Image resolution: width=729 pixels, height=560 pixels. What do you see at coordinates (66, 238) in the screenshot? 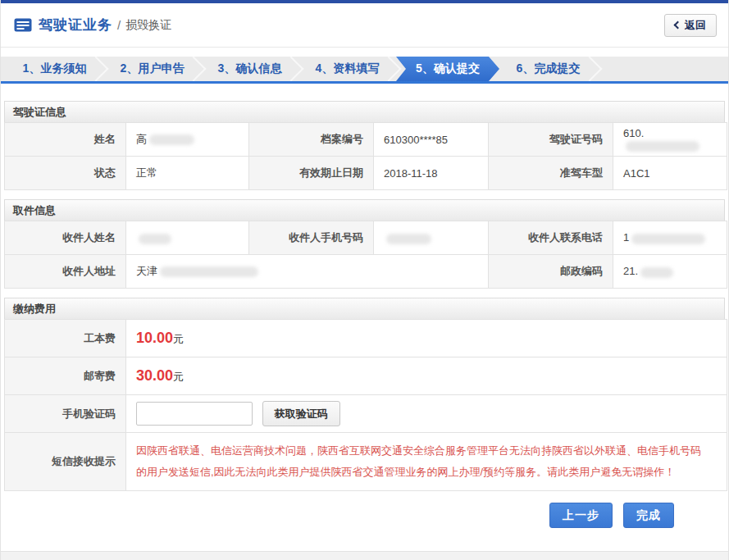
I see `field-label-recipient-name: 收件人姓名` at bounding box center [66, 238].